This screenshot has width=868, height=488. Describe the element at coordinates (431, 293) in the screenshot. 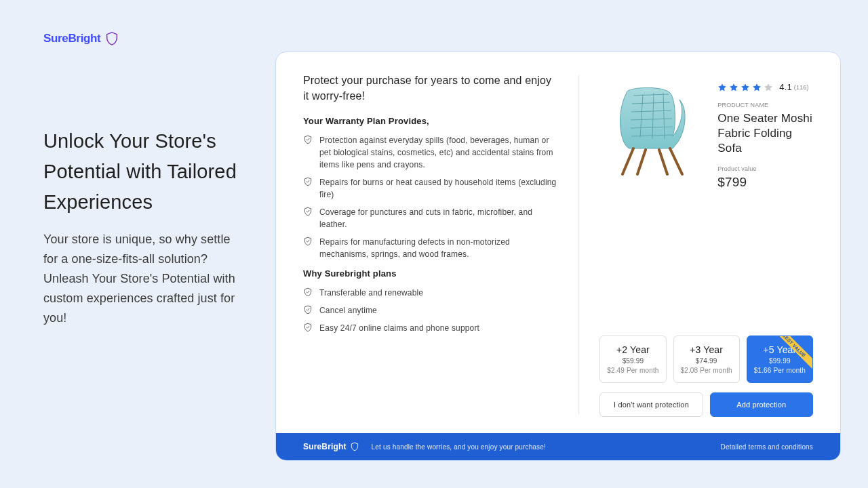

I see `list-item: Transferable and renewable` at that location.